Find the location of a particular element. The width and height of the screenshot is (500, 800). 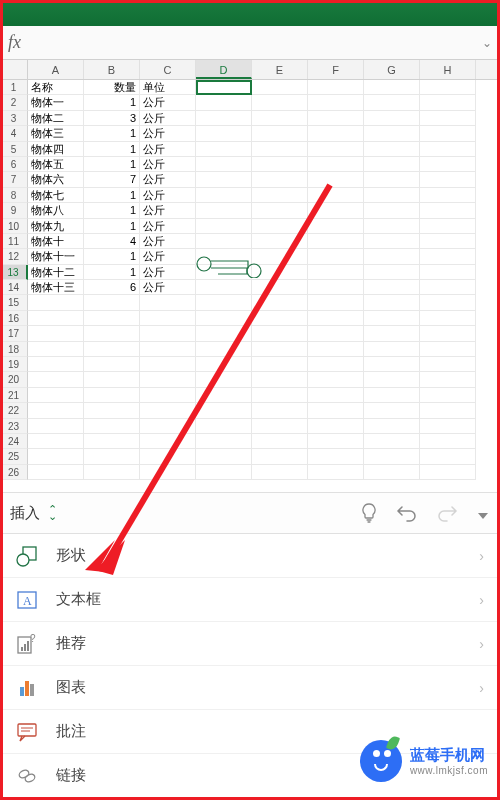

row-header: 25 is located at coordinates (14, 456).